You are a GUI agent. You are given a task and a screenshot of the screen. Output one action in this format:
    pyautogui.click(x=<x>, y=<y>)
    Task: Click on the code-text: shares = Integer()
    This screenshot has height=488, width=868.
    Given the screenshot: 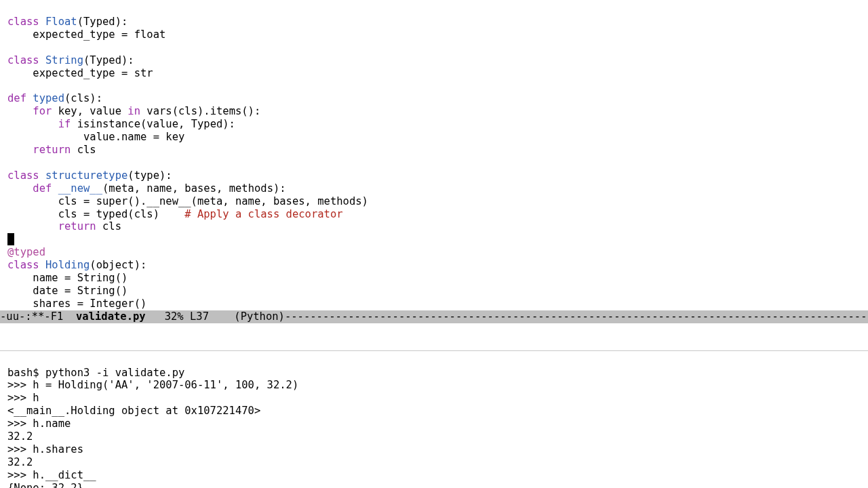 What is the action you would take?
    pyautogui.click(x=77, y=304)
    